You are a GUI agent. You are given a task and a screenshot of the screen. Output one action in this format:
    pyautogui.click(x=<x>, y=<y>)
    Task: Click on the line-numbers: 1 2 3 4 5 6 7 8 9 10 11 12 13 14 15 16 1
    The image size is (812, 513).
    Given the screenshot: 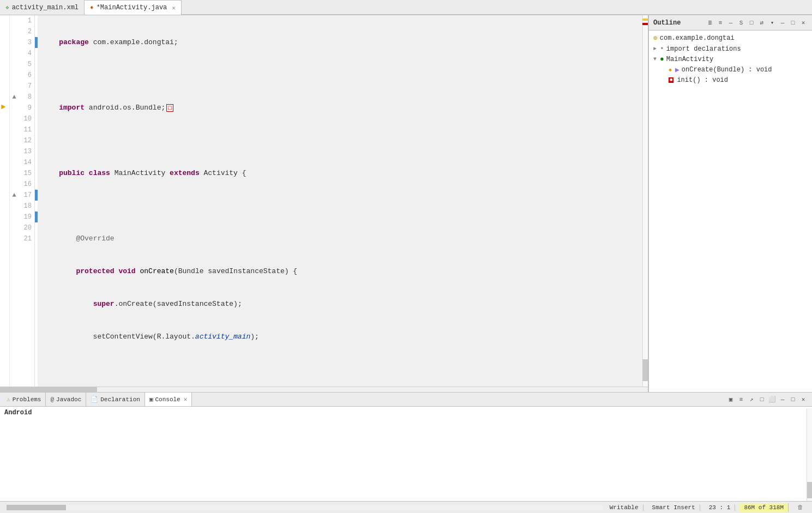 What is the action you would take?
    pyautogui.click(x=27, y=201)
    